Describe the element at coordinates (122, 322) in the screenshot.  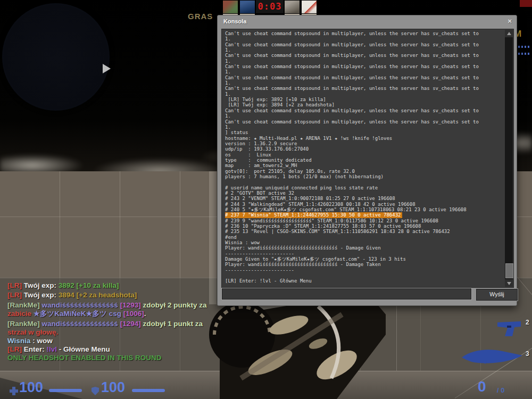
I see `chat-messages: [LR] Twój exp: 3892 [+10 za killa][LR] T…` at that location.